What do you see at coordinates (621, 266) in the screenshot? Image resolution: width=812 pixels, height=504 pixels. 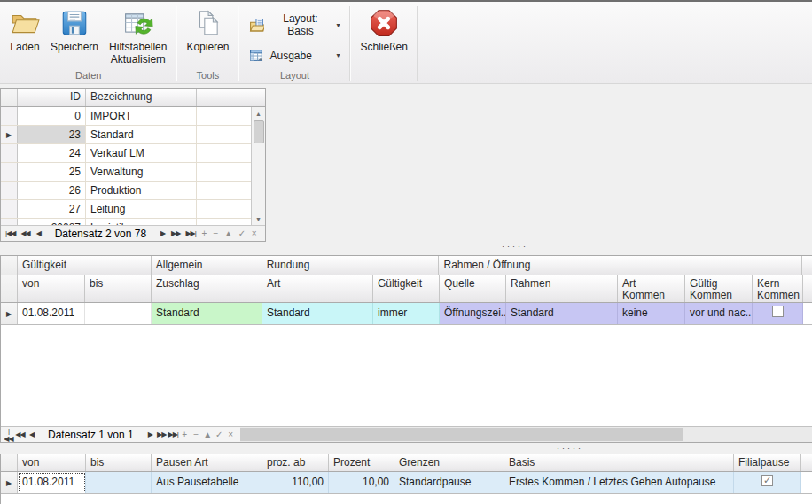 I see `band-rahmen-oeffnung: Rahmen / Öffnung` at bounding box center [621, 266].